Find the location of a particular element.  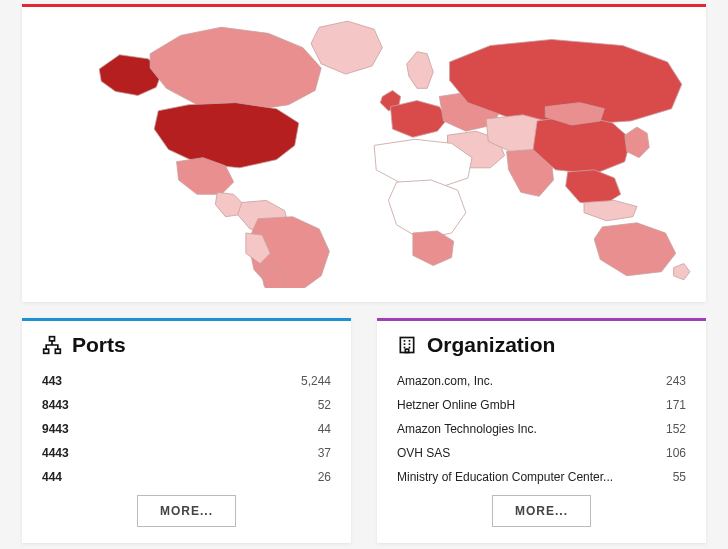

port-label: 443 is located at coordinates (52, 381).